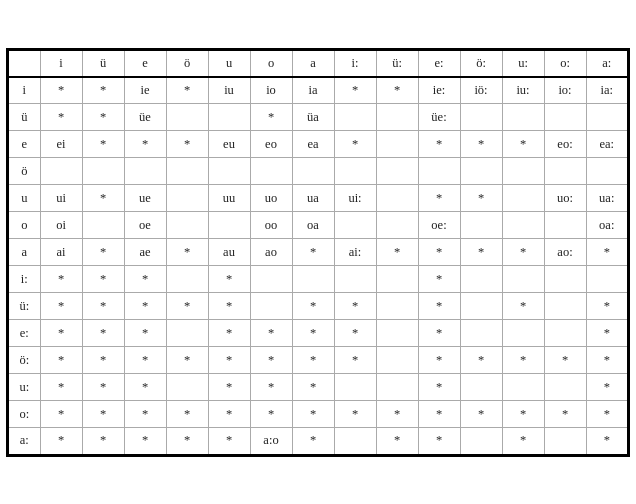 The height and width of the screenshot is (504, 636). What do you see at coordinates (481, 90) in the screenshot?
I see `cell-r0-c11: iö:` at bounding box center [481, 90].